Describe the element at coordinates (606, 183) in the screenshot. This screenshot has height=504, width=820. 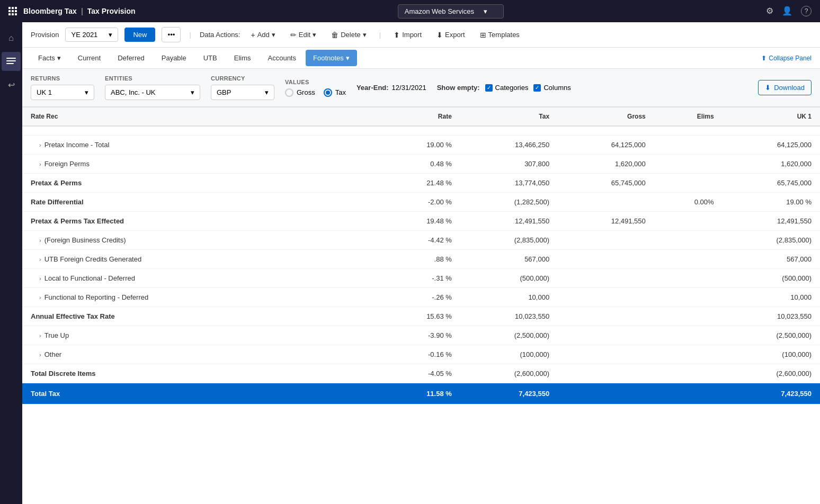
I see `subtotal-gross: 65,745,000` at that location.